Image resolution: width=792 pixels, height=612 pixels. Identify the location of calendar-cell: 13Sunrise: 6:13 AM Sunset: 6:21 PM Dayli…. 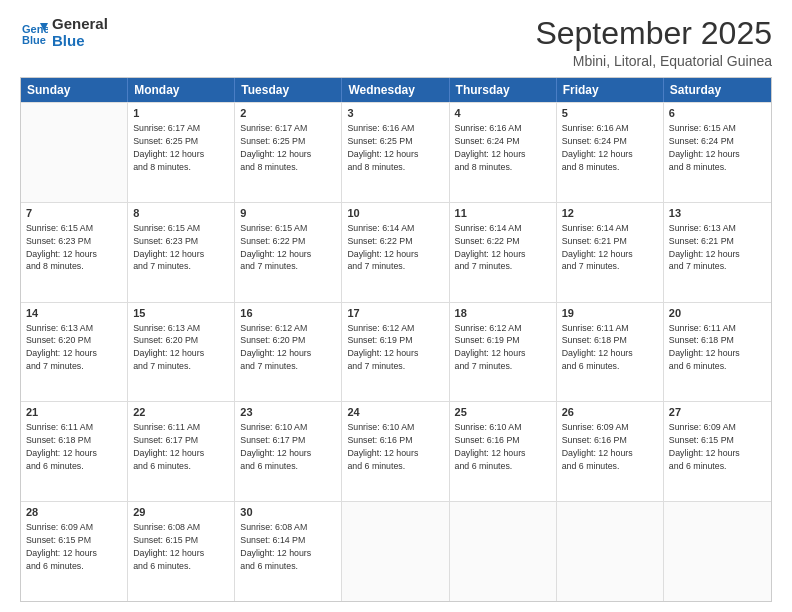
(718, 252).